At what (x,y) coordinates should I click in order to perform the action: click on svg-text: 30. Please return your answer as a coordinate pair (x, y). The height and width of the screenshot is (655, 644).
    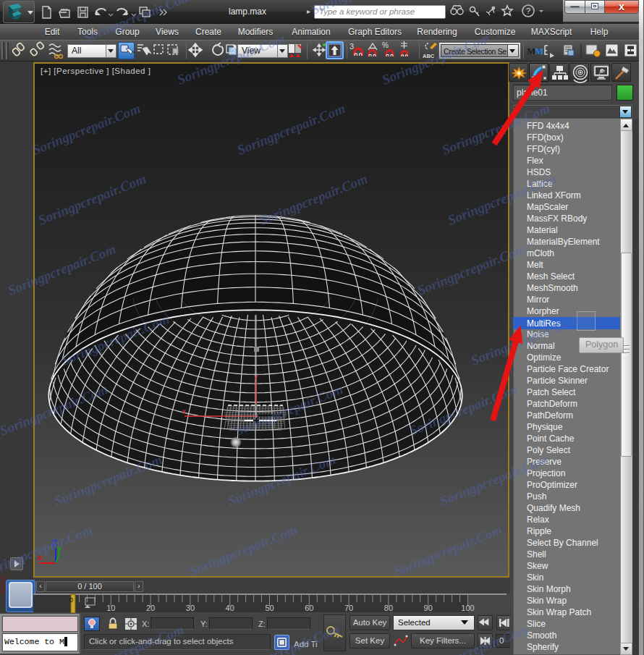
    Looking at the image, I should click on (190, 608).